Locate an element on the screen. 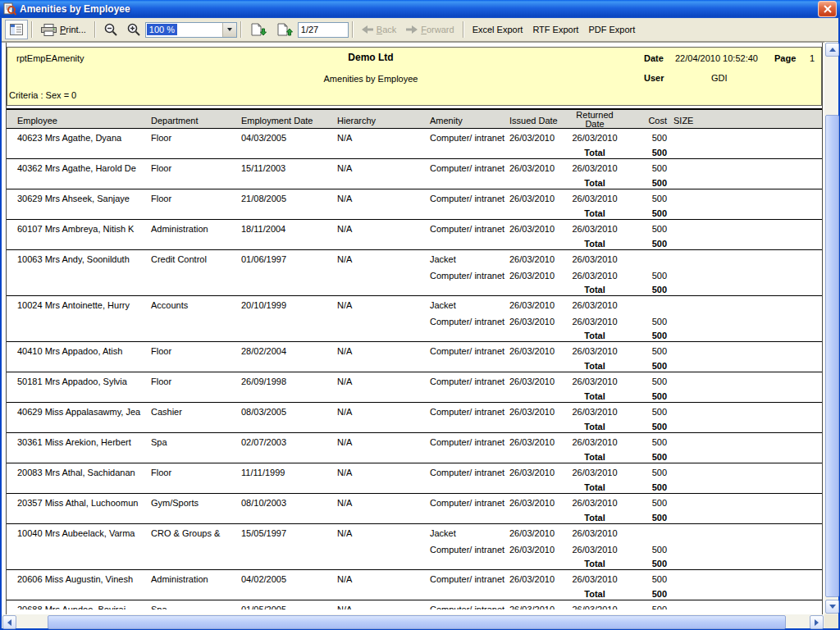 The image size is (840, 630). table-row: 40362 Mrs Agathe, Harold DeFloor15/11/20… is located at coordinates (414, 174).